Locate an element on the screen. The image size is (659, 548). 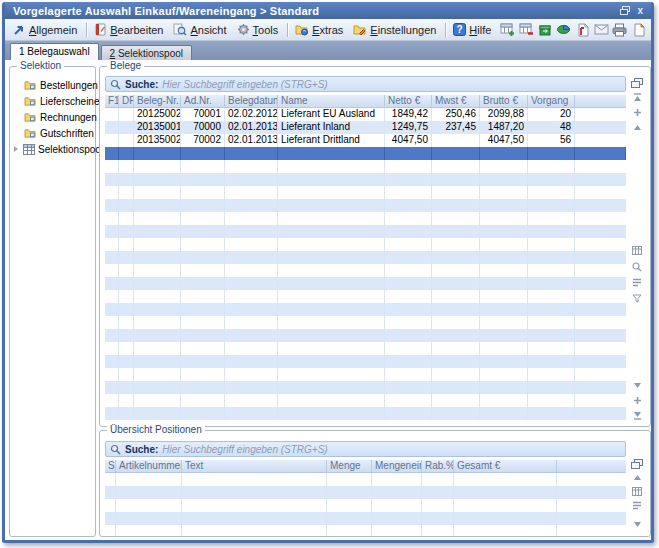
tab-selektionspool: 2 Selektionspool is located at coordinates (146, 52).